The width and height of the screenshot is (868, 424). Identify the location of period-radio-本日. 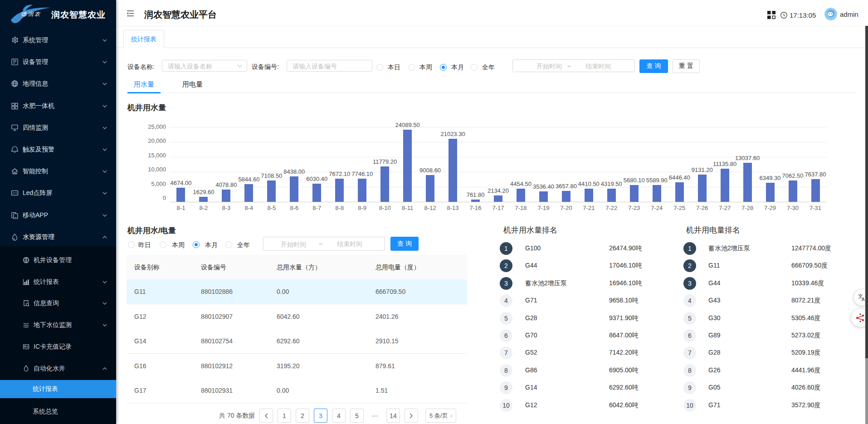
(380, 67).